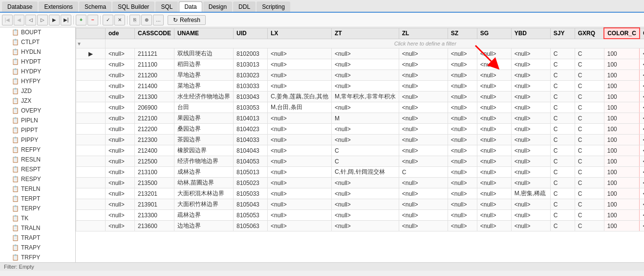 Image resolution: width=644 pixels, height=276 pixels. I want to click on tab-sql-builder: SQL Builder, so click(133, 7).